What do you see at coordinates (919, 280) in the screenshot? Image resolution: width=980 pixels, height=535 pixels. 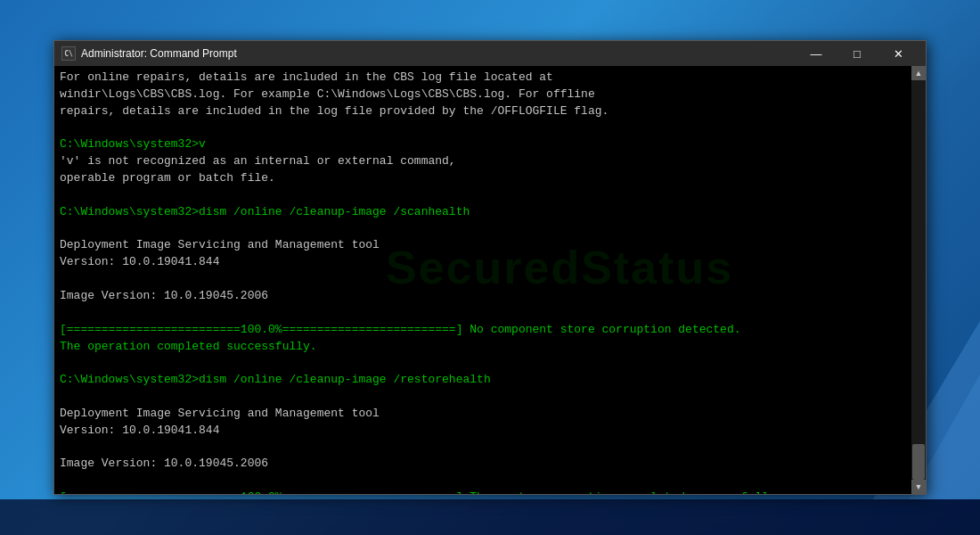 I see `scrollbar-track` at bounding box center [919, 280].